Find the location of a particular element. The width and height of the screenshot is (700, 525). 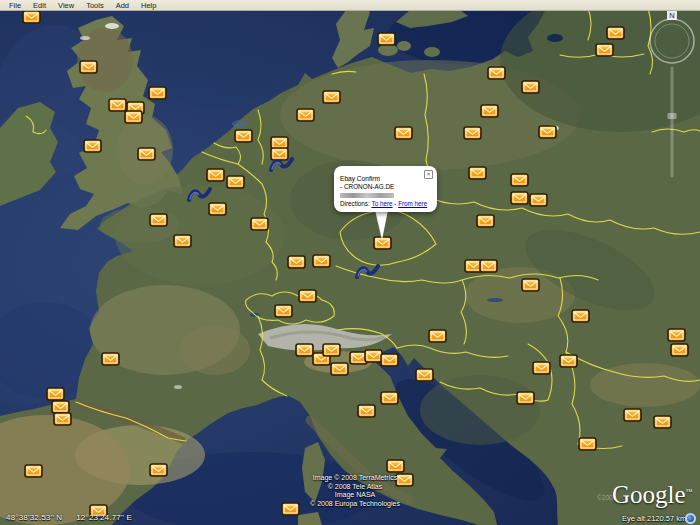

balloon-tail is located at coordinates (383, 226).